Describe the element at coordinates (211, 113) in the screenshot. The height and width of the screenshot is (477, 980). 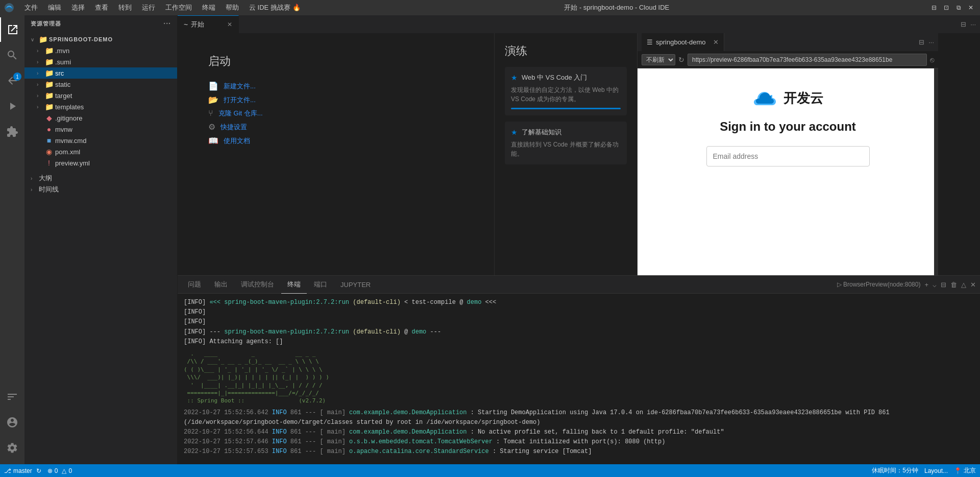
I see `clone-icon: ⑂` at that location.